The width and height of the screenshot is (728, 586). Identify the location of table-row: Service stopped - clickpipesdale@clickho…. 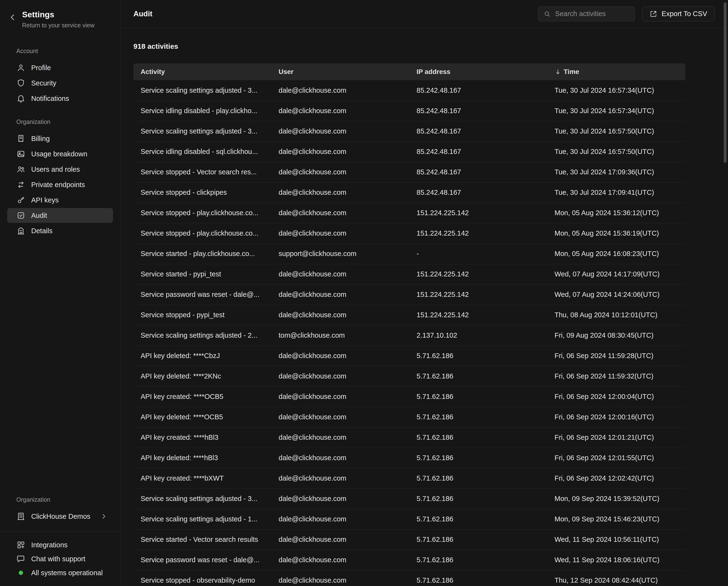
(409, 193).